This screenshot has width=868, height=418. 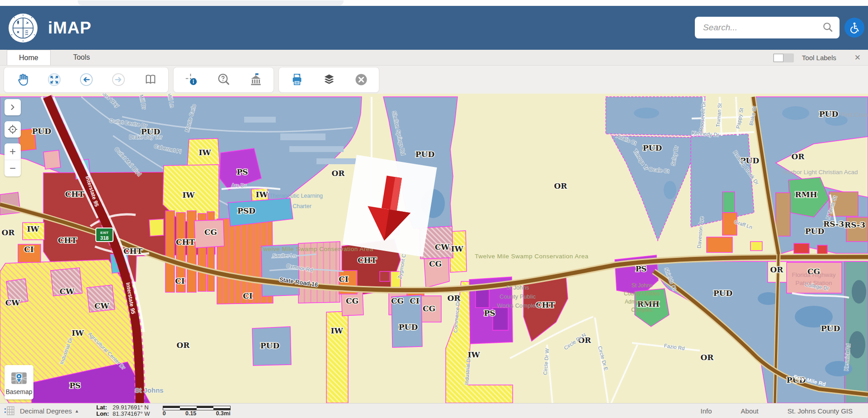 What do you see at coordinates (820, 411) in the screenshot?
I see `county-gis-link: St. Johns County GIS` at bounding box center [820, 411].